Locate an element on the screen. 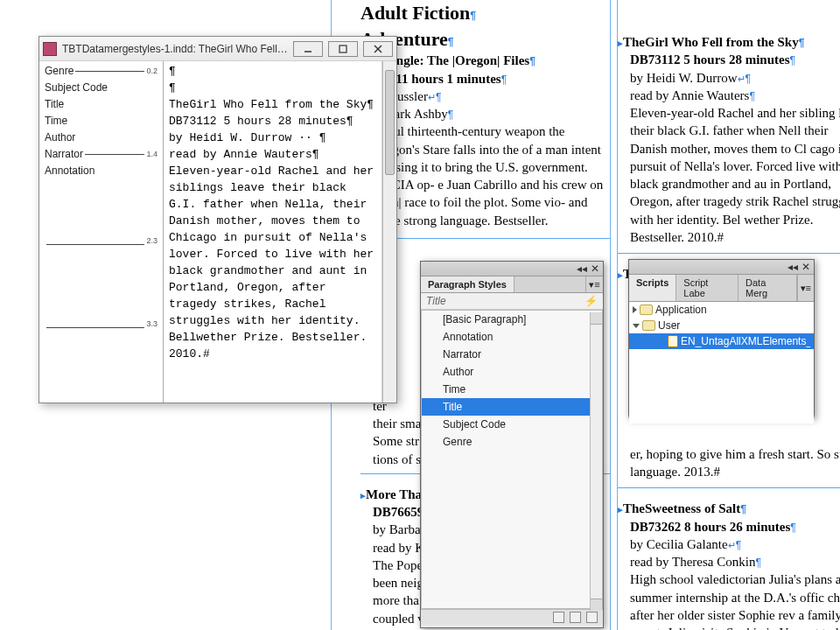 This screenshot has height=630, width=840. subgenre-heading: Adventure¶ is located at coordinates (485, 39).